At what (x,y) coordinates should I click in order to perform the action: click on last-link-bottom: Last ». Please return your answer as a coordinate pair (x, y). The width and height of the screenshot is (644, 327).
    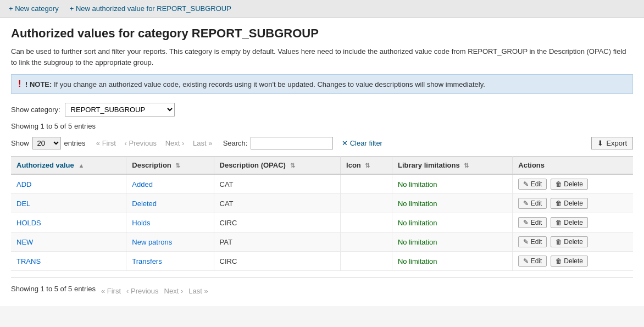
    Looking at the image, I should click on (198, 291).